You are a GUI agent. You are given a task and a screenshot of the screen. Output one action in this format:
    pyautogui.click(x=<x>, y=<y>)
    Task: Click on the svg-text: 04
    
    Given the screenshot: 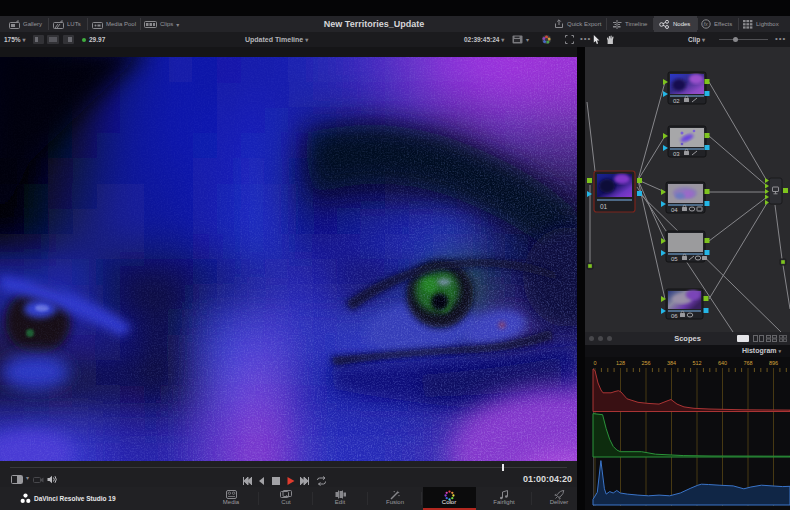 What is the action you would take?
    pyautogui.click(x=674, y=210)
    